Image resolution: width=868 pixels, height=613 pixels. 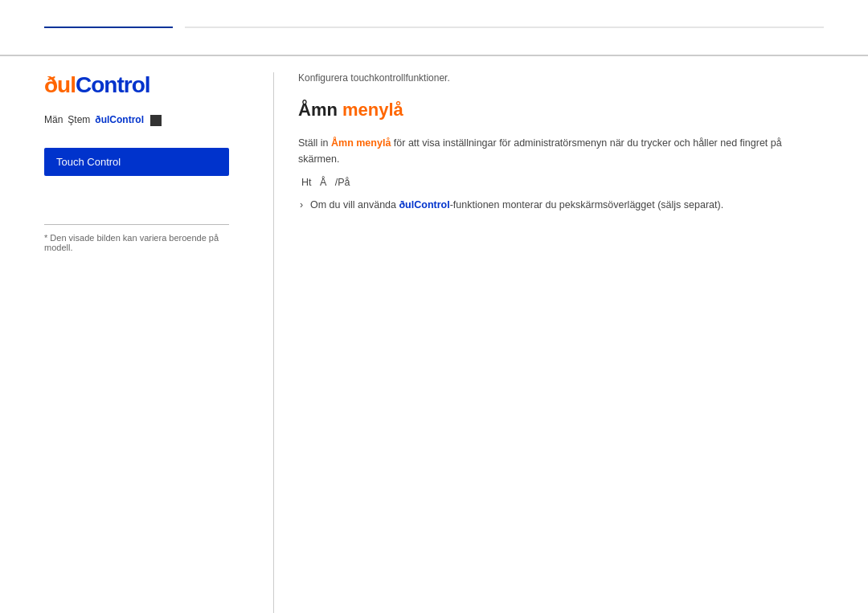 What do you see at coordinates (137, 238) in the screenshot?
I see `sidebar-footer: * Den visade bilden kan variera beroende…` at bounding box center [137, 238].